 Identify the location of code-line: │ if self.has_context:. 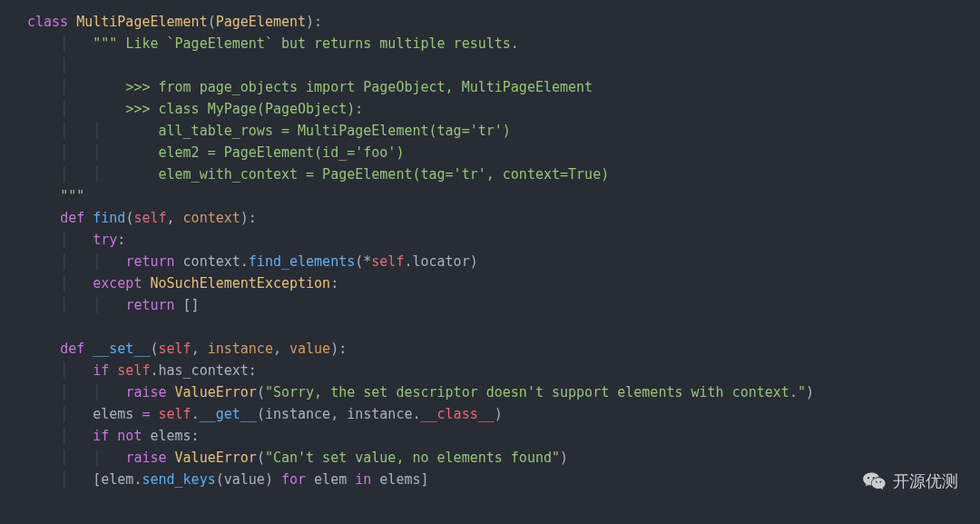
(504, 371).